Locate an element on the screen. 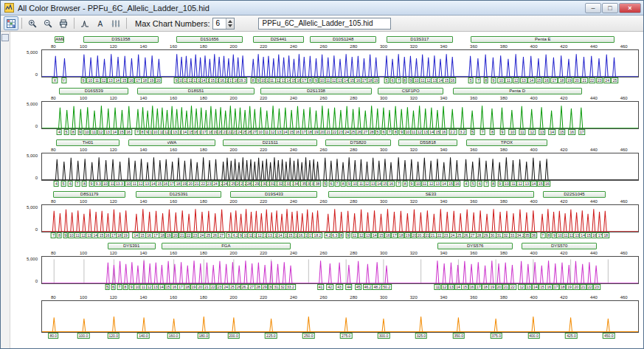 The width and height of the screenshot is (644, 349). size-label-box: 350.0 is located at coordinates (459, 336).